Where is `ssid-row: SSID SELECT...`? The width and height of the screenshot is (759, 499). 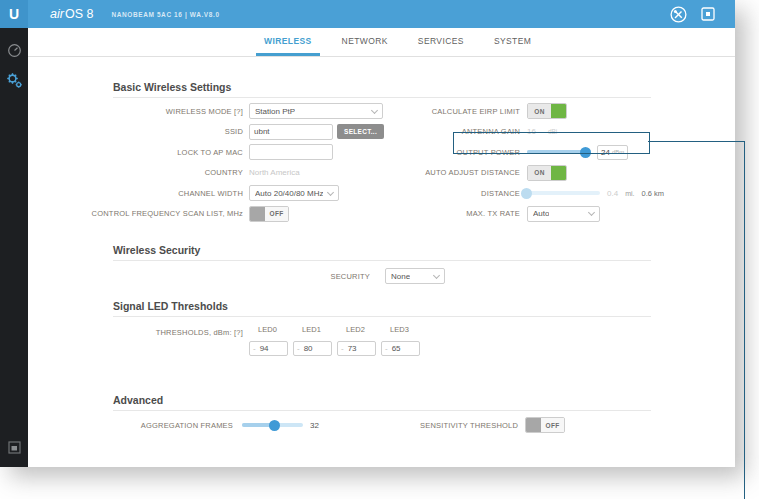 ssid-row: SSID SELECT... is located at coordinates (252, 132).